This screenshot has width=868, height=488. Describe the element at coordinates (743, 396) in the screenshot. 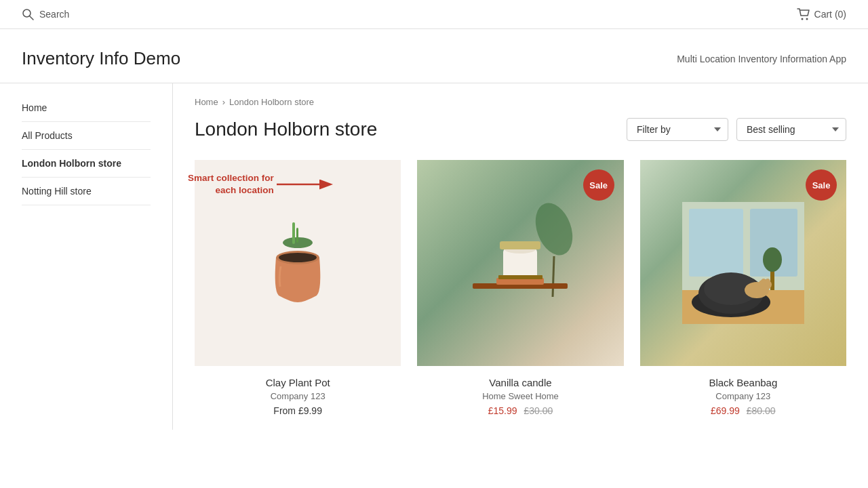

I see `product-vendor-beanbag: Company 123` at that location.